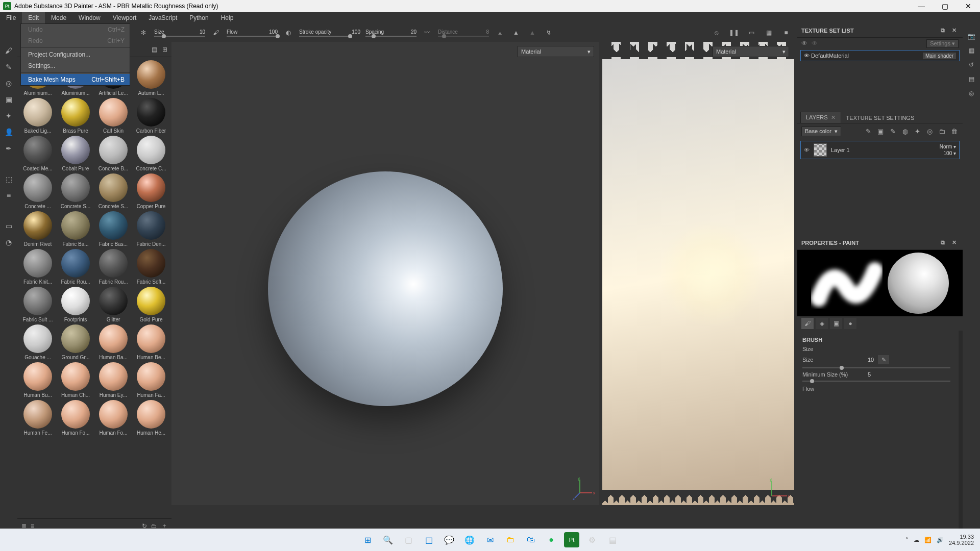 The height and width of the screenshot is (551, 980). Describe the element at coordinates (9, 132) in the screenshot. I see `clone-tool-icon: 👤` at that location.